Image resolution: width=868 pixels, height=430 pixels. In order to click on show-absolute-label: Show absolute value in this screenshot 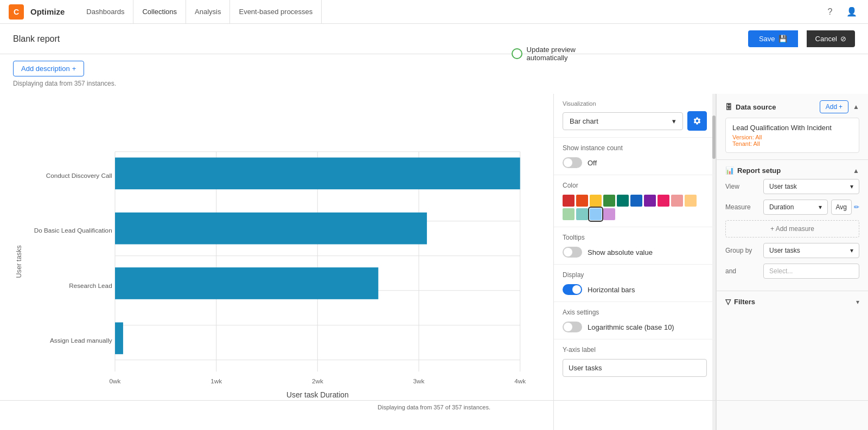, I will do `click(620, 253)`.